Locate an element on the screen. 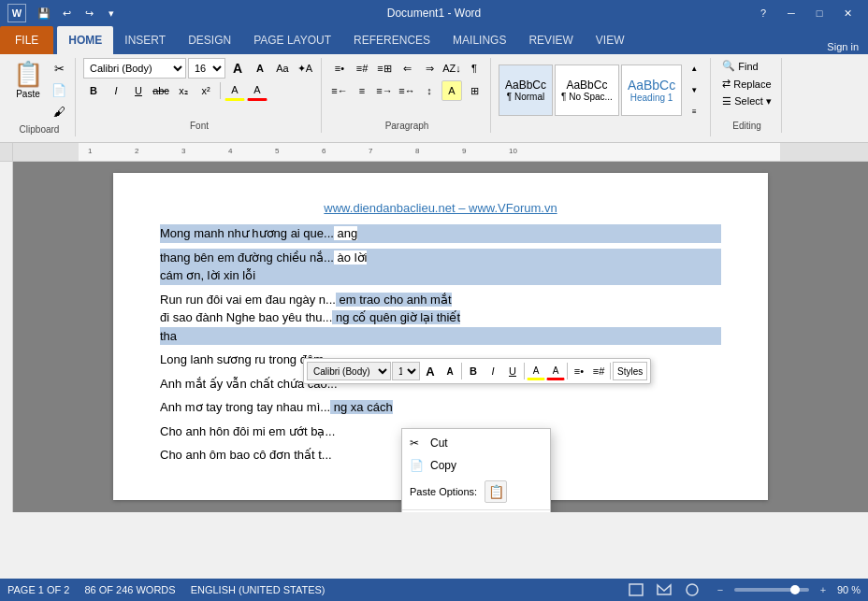 Image resolution: width=868 pixels, height=601 pixels. text-highlight-button: A is located at coordinates (235, 91).